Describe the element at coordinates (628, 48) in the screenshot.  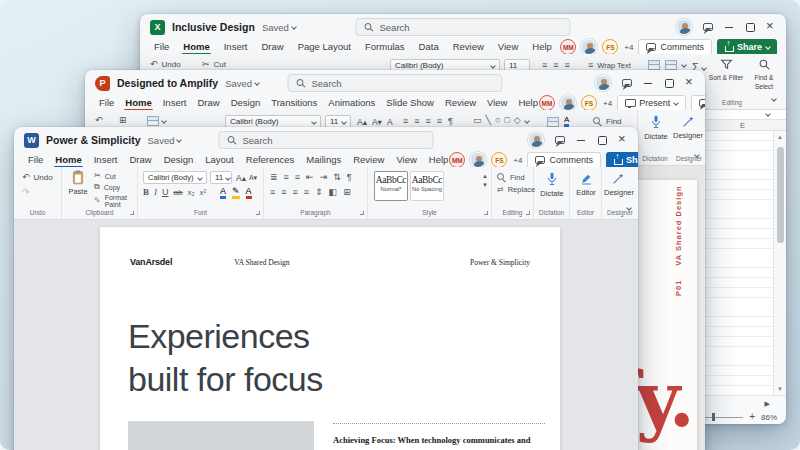
I see `presence-overflow: +4` at that location.